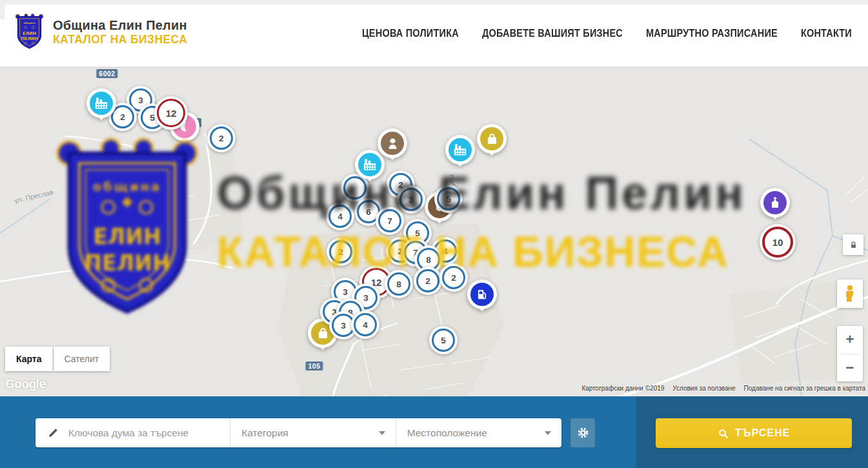  What do you see at coordinates (143, 433) in the screenshot?
I see `keyword-input` at bounding box center [143, 433].